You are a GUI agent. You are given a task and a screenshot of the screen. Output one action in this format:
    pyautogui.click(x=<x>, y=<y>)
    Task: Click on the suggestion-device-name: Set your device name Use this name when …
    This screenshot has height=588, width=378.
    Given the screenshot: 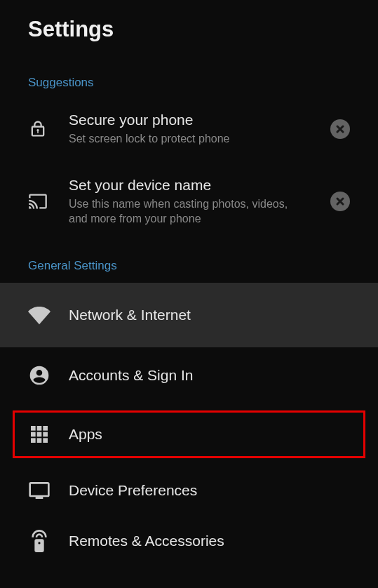 What is the action you would take?
    pyautogui.click(x=189, y=201)
    